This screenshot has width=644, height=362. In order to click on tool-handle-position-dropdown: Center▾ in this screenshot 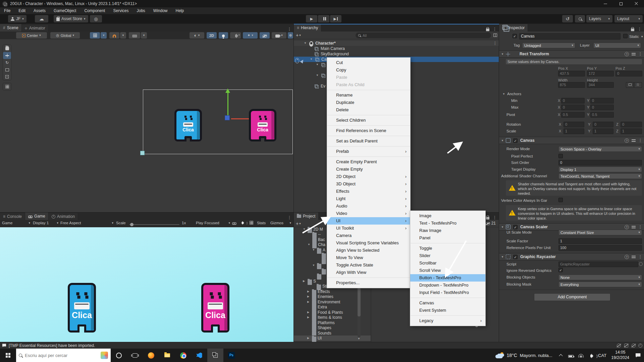, I will do `click(32, 36)`.